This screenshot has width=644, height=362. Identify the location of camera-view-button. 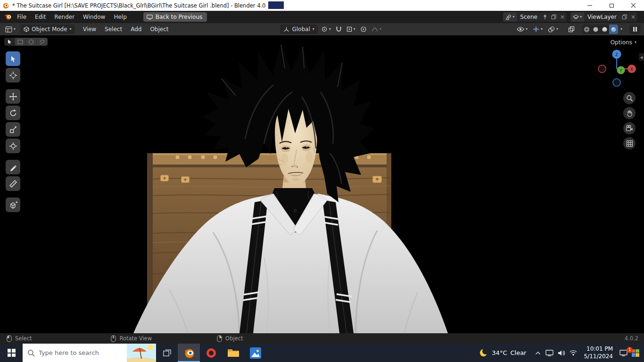
(629, 128).